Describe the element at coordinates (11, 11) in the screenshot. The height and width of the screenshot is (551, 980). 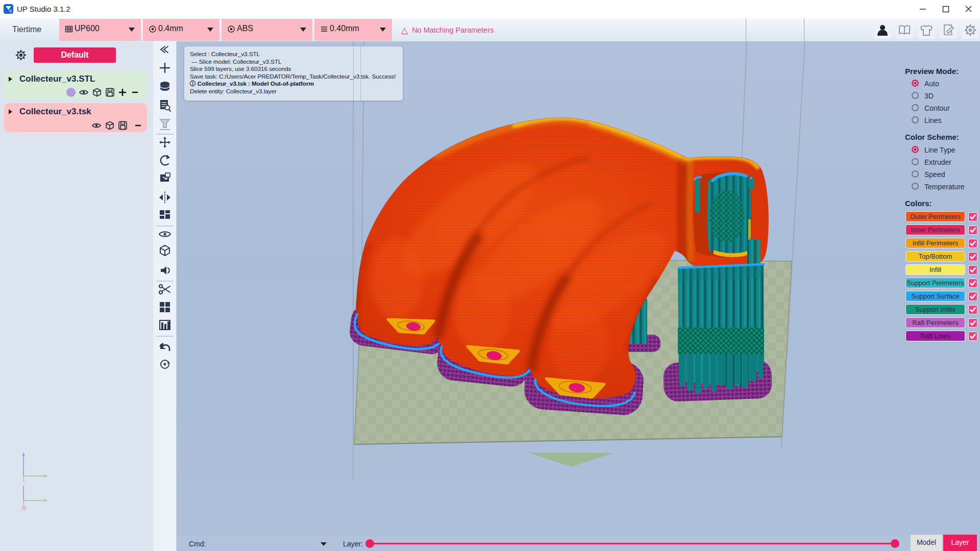
I see `svg-text: 3` at that location.